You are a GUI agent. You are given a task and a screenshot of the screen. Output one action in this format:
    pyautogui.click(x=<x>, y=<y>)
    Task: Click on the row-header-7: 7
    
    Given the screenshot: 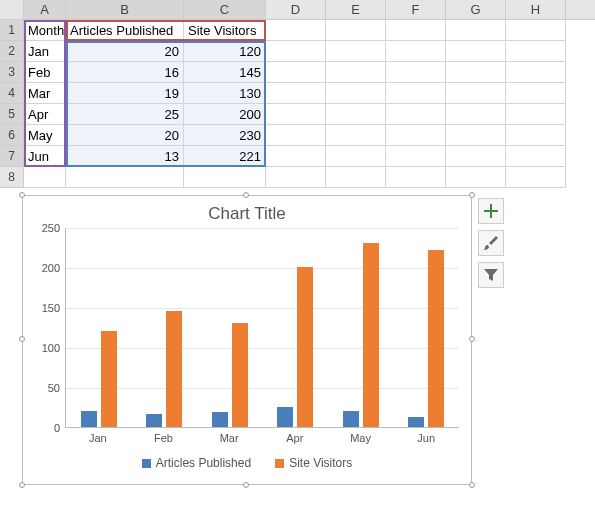 What is the action you would take?
    pyautogui.click(x=12, y=156)
    